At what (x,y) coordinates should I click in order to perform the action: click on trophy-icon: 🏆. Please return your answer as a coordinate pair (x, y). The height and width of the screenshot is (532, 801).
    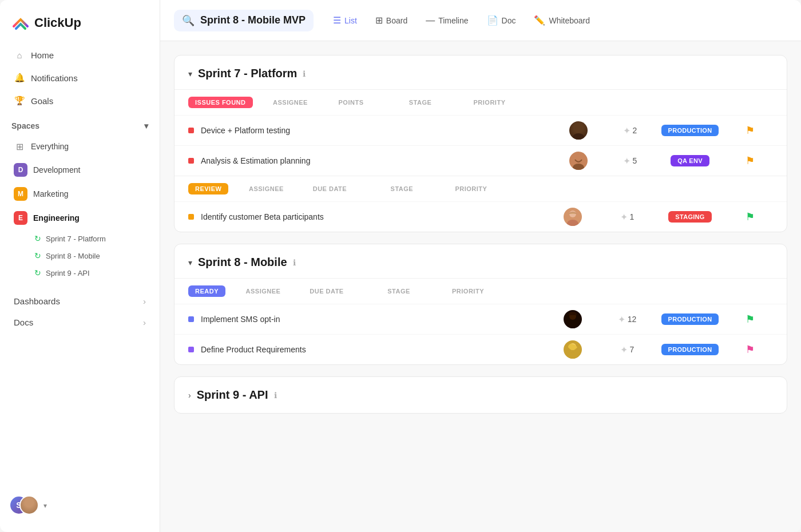
    Looking at the image, I should click on (19, 101).